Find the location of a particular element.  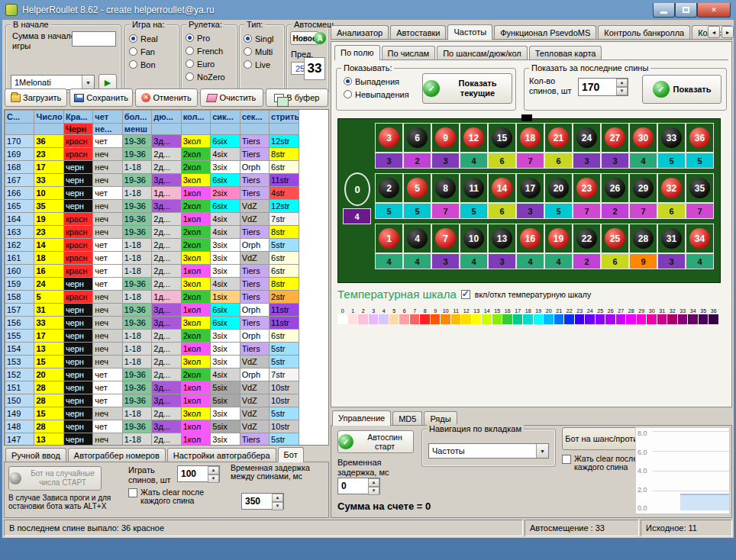

profile-combo: 1Melonati ▼ is located at coordinates (53, 82).